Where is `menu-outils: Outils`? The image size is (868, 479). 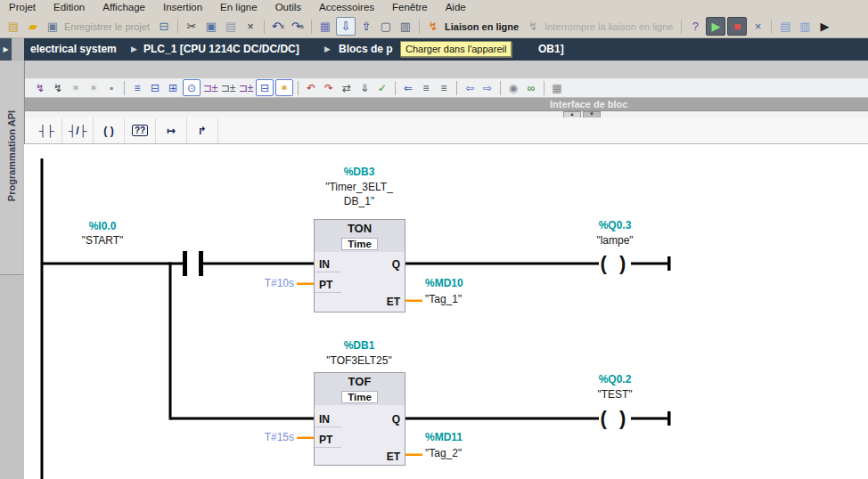 menu-outils: Outils is located at coordinates (289, 7).